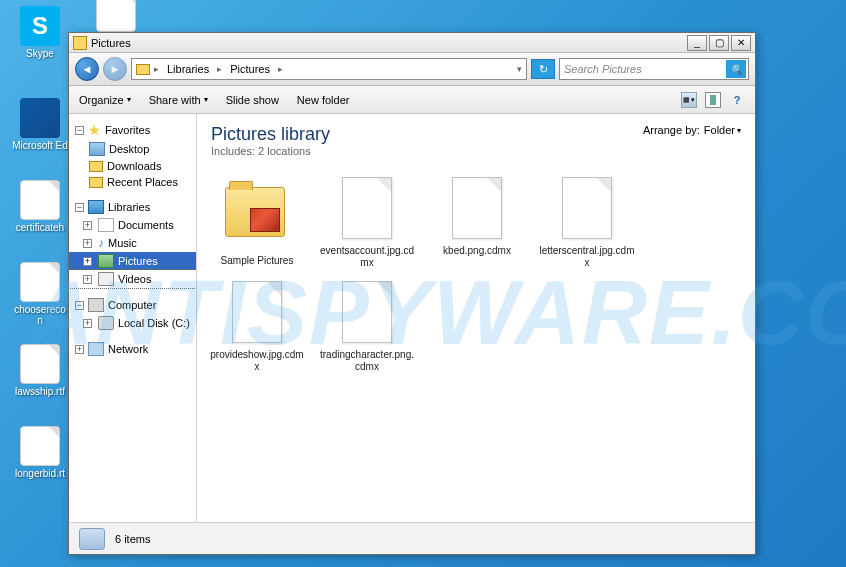 The image size is (846, 567). What do you see at coordinates (40, 370) in the screenshot?
I see `desktop-icon-doc: lawsship.rtf` at bounding box center [40, 370].